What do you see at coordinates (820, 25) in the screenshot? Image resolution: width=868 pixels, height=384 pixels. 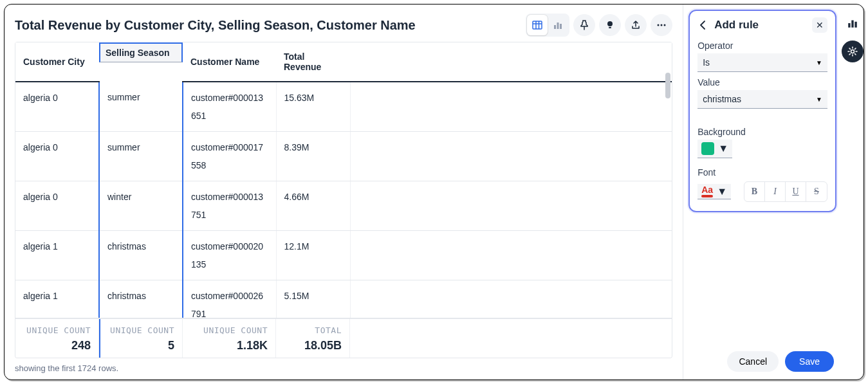 I see `close-button: ✕` at bounding box center [820, 25].